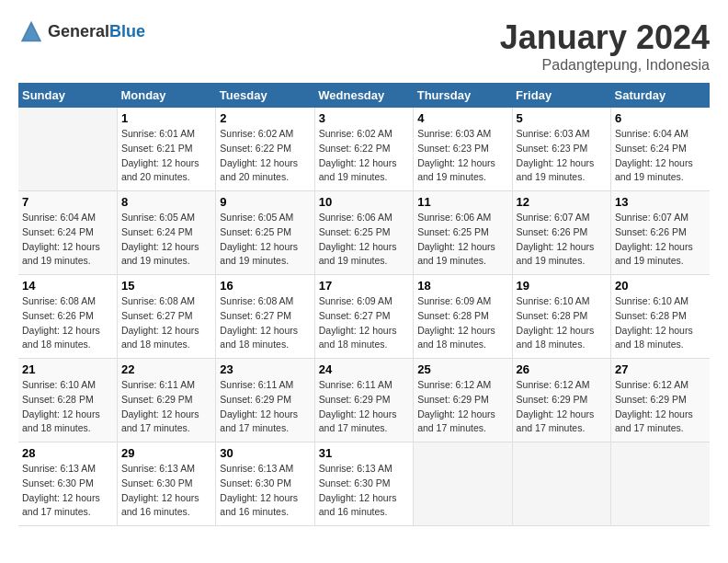 This screenshot has height=563, width=728. What do you see at coordinates (364, 118) in the screenshot?
I see `day-number: 3` at bounding box center [364, 118].